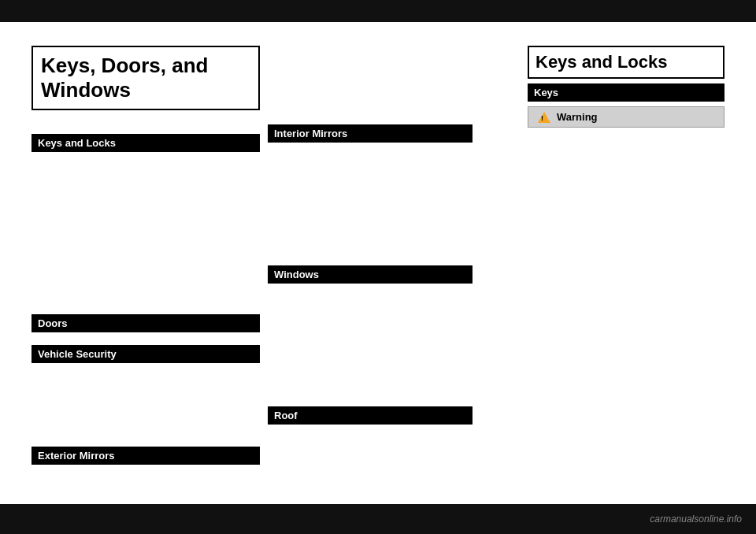 Image resolution: width=756 pixels, height=534 pixels. Describe the element at coordinates (146, 78) in the screenshot. I see `main-title: Keys, Doors, and Windows` at that location.